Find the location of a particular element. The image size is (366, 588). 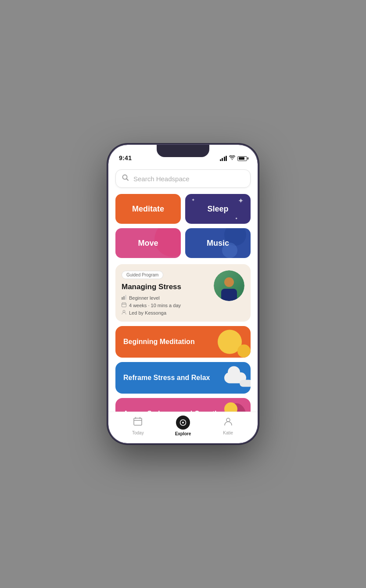

sleep-label: Sleep is located at coordinates (218, 209).